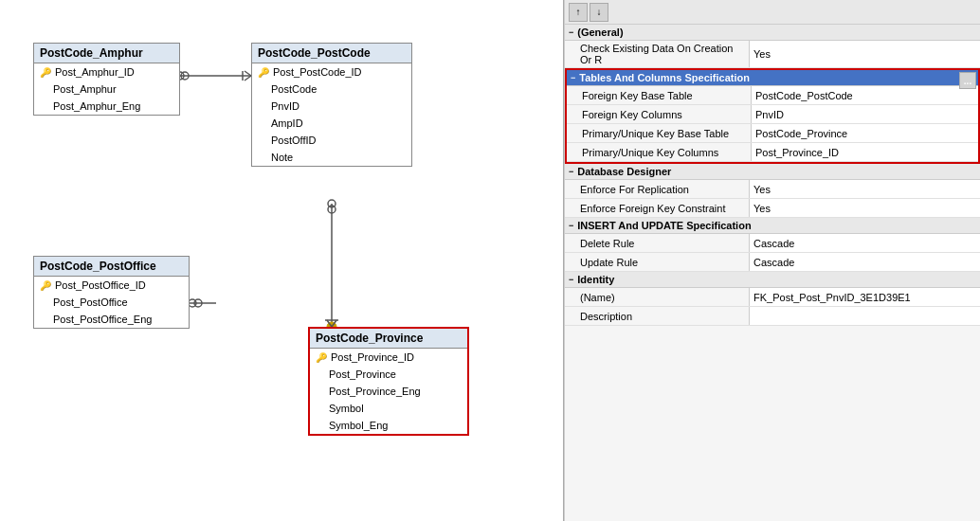  I want to click on general-section: − (General) Check Existing Data On Creat…, so click(772, 46).